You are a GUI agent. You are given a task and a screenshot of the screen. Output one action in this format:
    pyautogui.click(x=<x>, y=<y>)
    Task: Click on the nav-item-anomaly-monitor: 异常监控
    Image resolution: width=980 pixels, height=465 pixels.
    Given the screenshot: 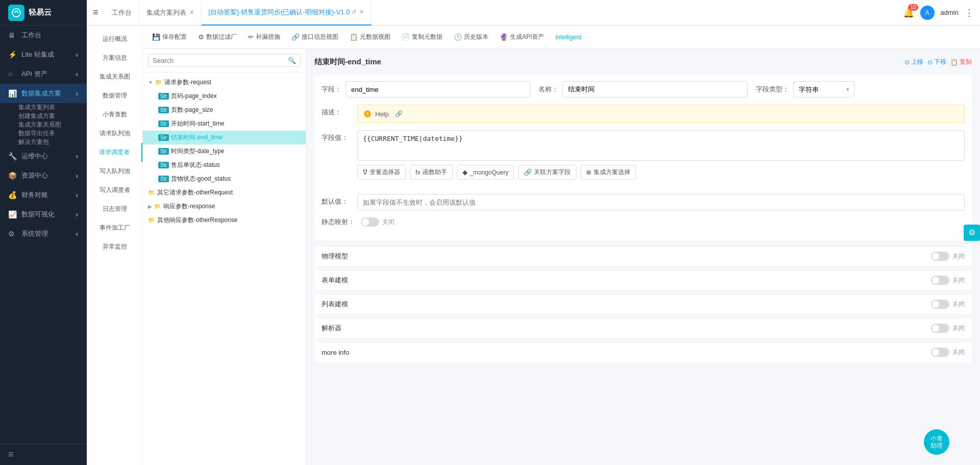 What is the action you would take?
    pyautogui.click(x=114, y=247)
    